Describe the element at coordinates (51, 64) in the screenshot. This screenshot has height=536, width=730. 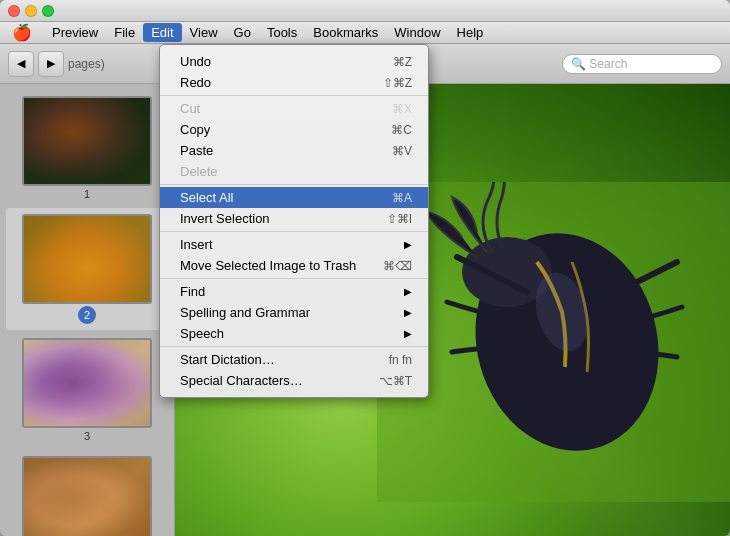
I see `toolbar-forward: ▶` at that location.